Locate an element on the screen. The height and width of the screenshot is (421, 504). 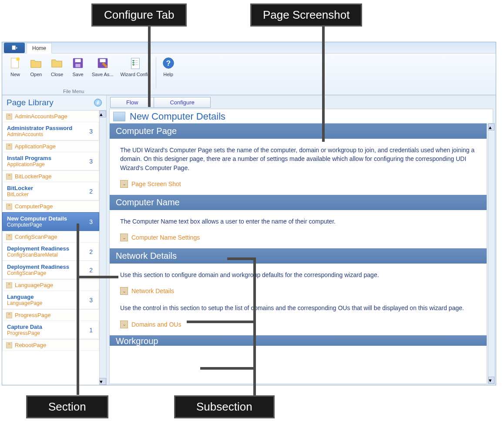
sidebar-item-subtitle: ApplicationPage is located at coordinates (29, 164).